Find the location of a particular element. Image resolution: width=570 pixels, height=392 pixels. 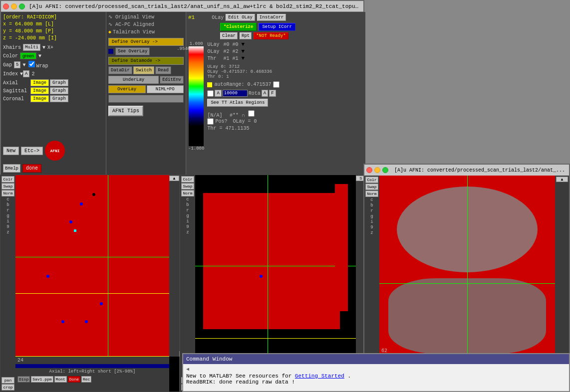

axial-c-label: c is located at coordinates (8, 199).